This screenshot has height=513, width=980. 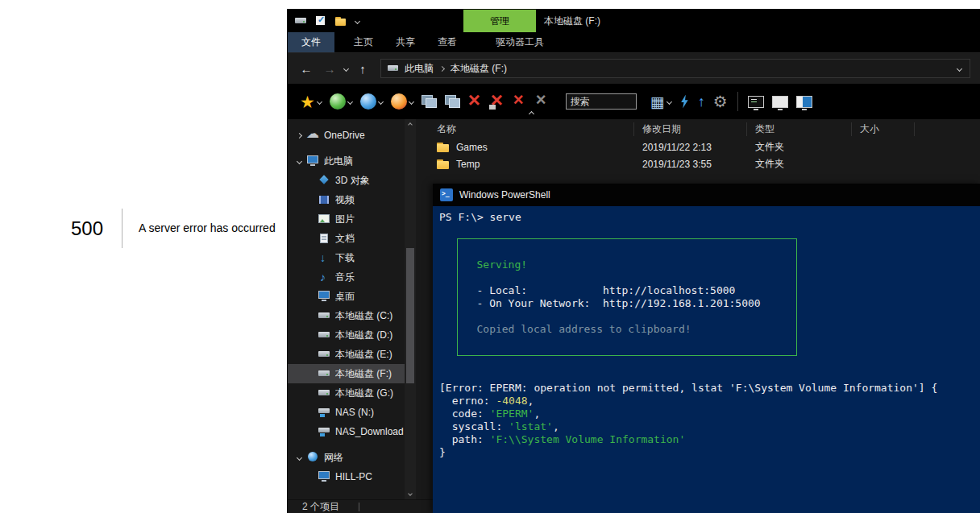 What do you see at coordinates (347, 412) in the screenshot?
I see `sidebar-item-nas-n: NAS (N:)` at bounding box center [347, 412].